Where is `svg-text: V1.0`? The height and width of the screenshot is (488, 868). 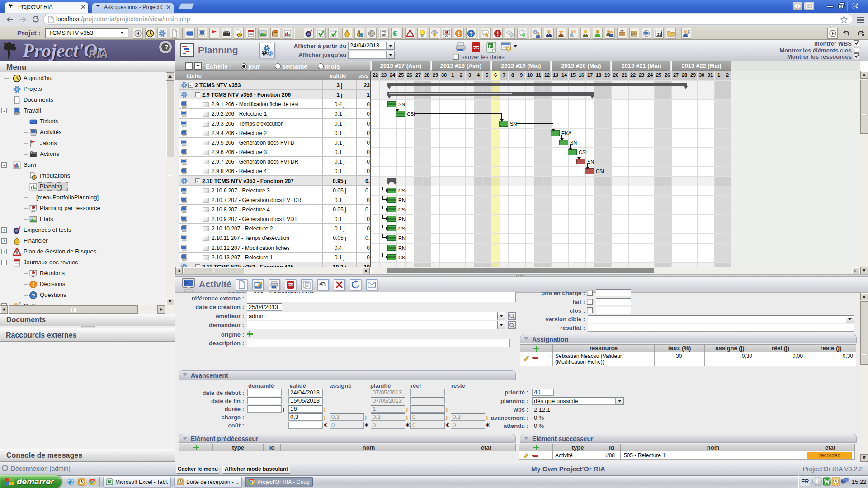
svg-text: V1.0 is located at coordinates (635, 34).